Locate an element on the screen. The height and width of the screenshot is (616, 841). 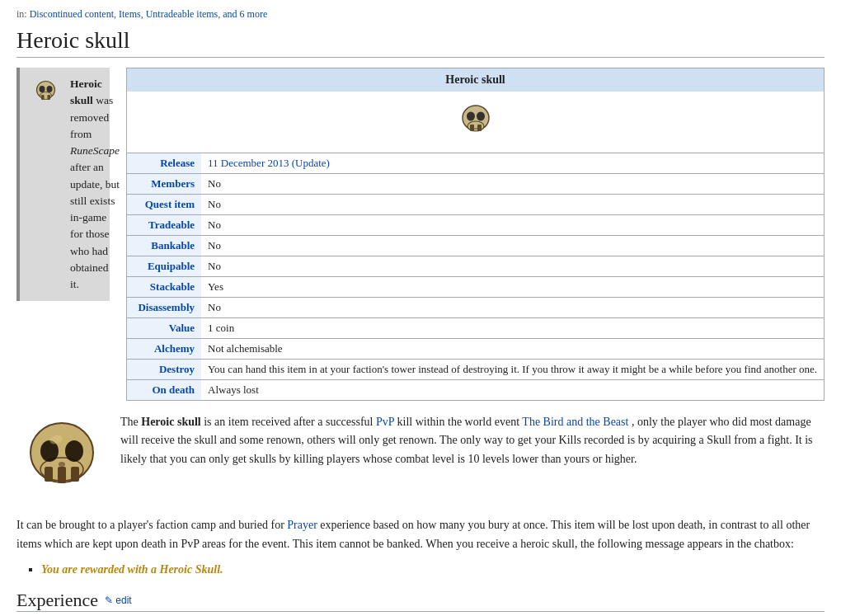
game-name: RuneScape is located at coordinates (95, 150).